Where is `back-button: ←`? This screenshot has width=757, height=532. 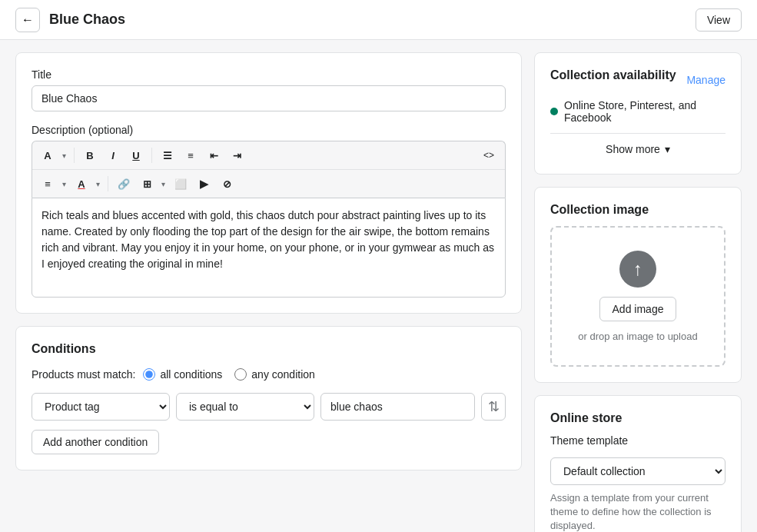
back-button: ← is located at coordinates (28, 20).